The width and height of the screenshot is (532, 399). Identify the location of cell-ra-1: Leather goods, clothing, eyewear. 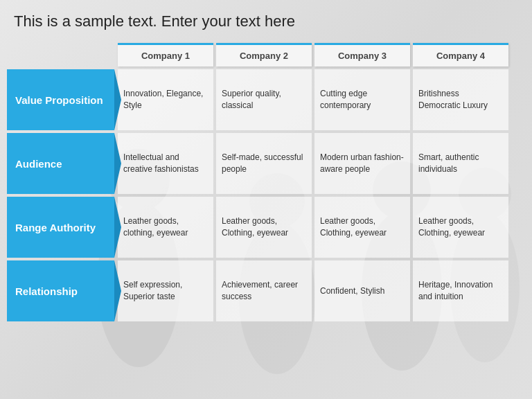
(166, 227).